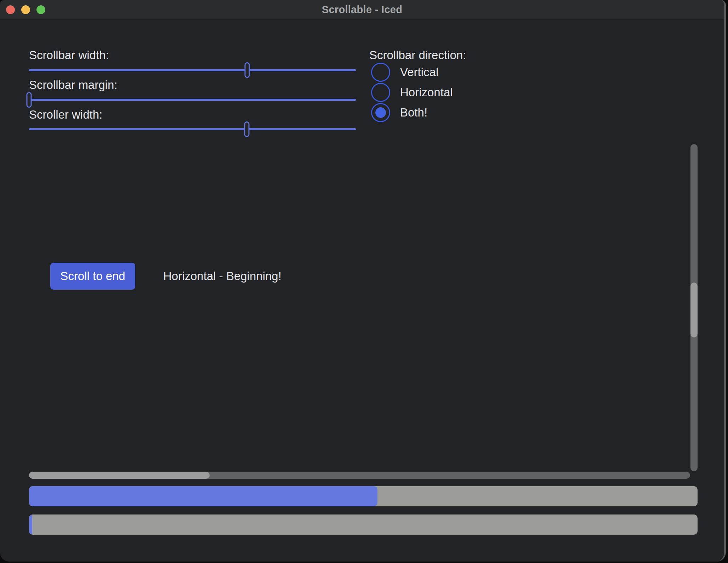 This screenshot has width=728, height=563. I want to click on close-button, so click(11, 10).